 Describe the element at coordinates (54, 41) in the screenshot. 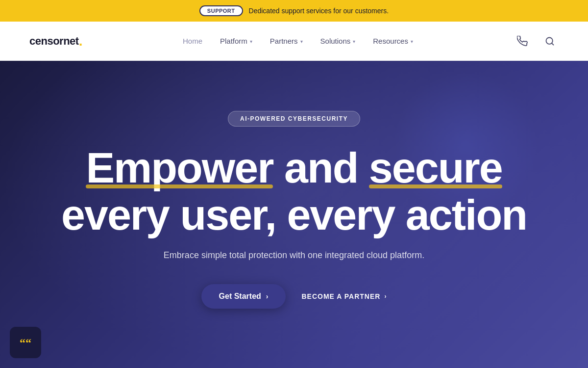

I see `logo-text: censornet` at that location.